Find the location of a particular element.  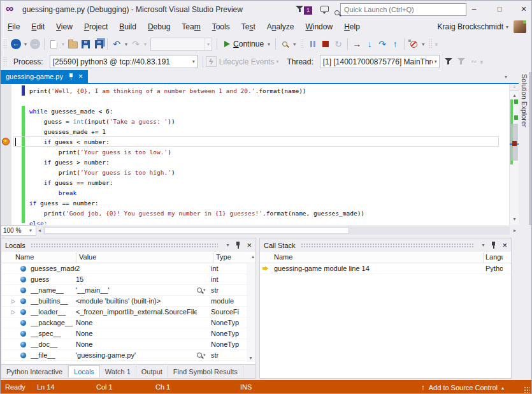

tab-close-icon: × is located at coordinates (80, 77).